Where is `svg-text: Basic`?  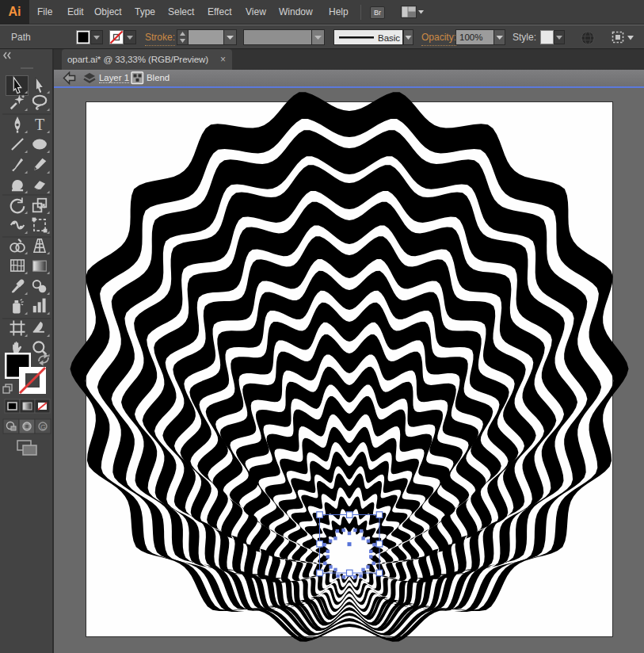 svg-text: Basic is located at coordinates (389, 38).